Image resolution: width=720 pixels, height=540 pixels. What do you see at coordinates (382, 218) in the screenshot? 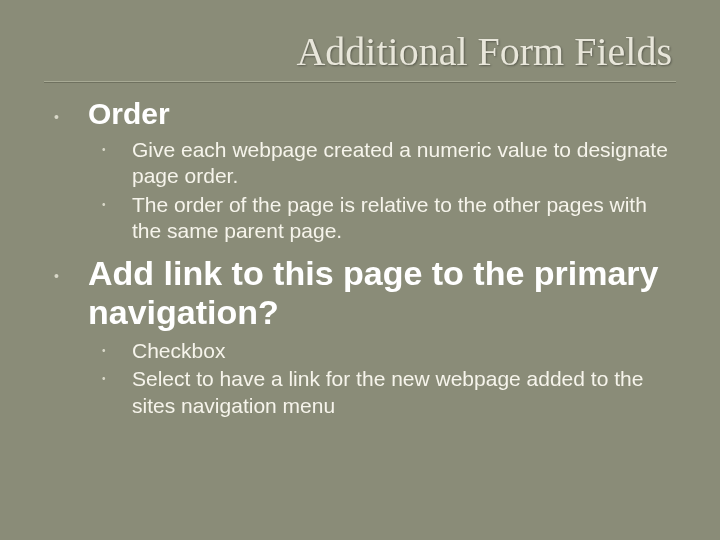
I see `list-item: • The order of the page is relative to t…` at bounding box center [382, 218].